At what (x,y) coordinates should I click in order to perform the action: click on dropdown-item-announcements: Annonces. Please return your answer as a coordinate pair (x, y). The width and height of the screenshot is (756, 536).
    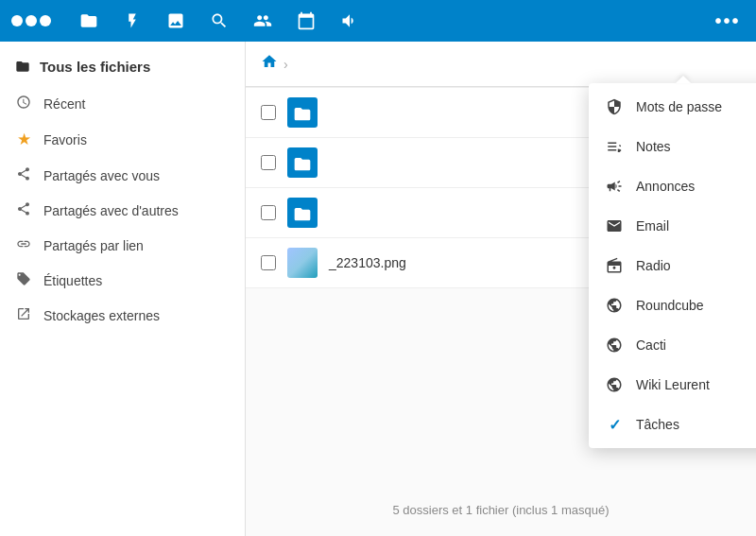
    Looking at the image, I should click on (673, 186).